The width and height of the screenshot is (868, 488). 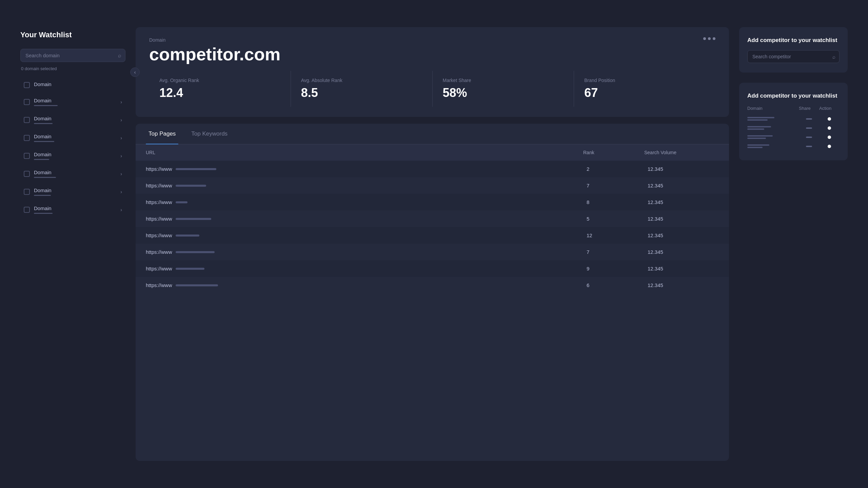 I want to click on stat-label: Avg. Organic Rank, so click(x=220, y=80).